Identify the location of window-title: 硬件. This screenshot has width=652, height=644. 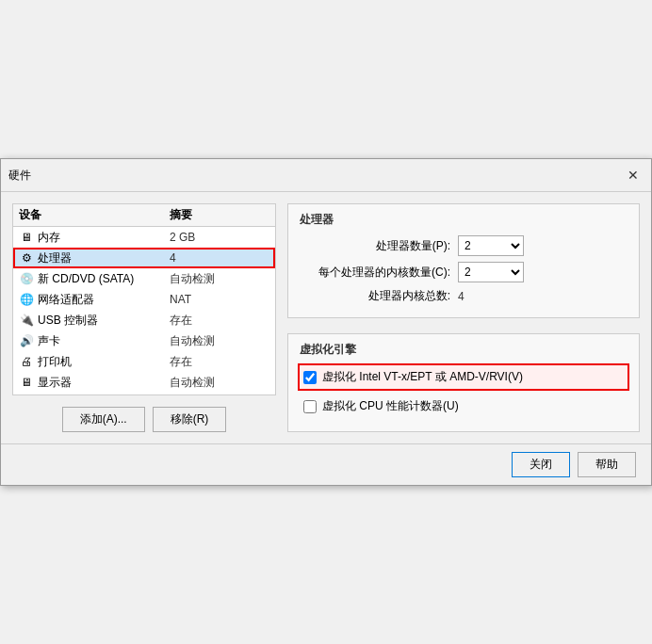
(20, 175).